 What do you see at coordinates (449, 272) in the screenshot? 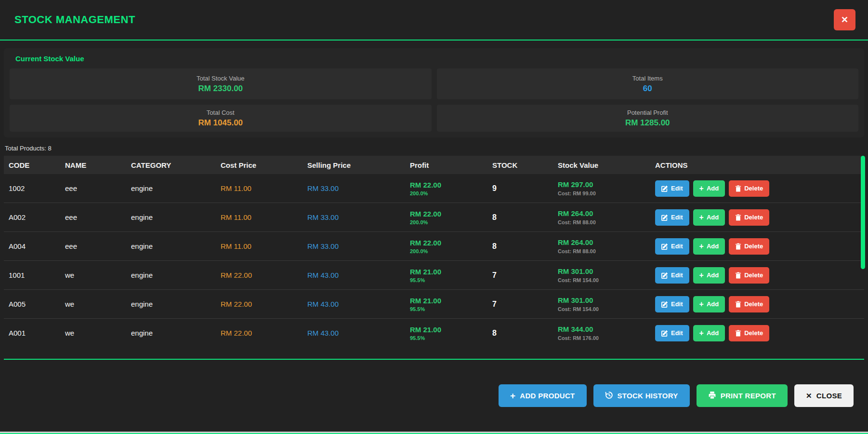
I see `profit-value: RM 21.00` at bounding box center [449, 272].